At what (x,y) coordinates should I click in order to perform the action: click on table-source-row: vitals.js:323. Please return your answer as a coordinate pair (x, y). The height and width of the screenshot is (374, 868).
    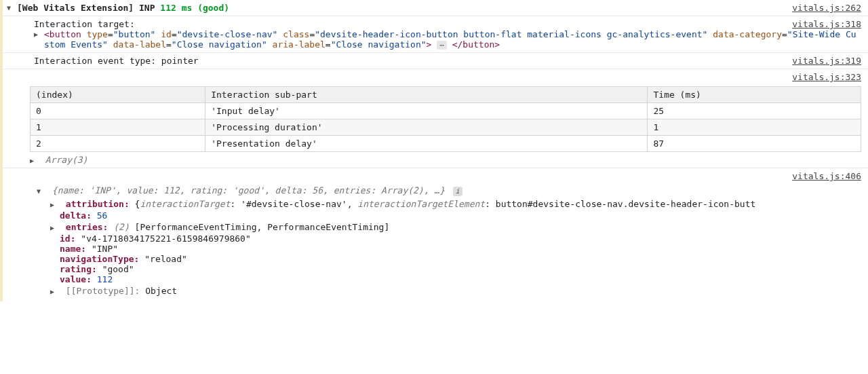
    Looking at the image, I should click on (434, 77).